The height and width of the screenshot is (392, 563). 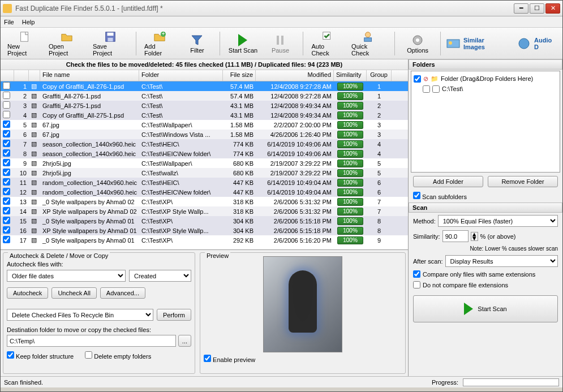 What do you see at coordinates (67, 44) in the screenshot?
I see `open-project-button: Open Project` at bounding box center [67, 44].